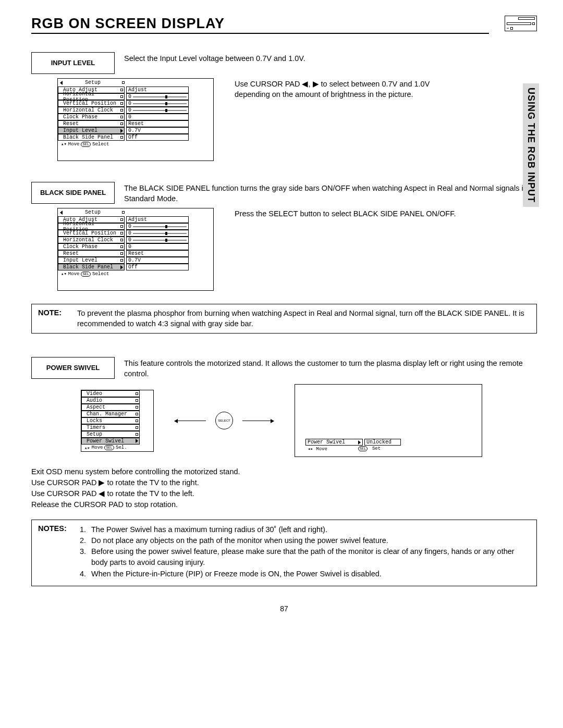  I want to click on osd-ps-menu: VideoAudioAspectChan. ManagerLocksTimers…, so click(117, 421).